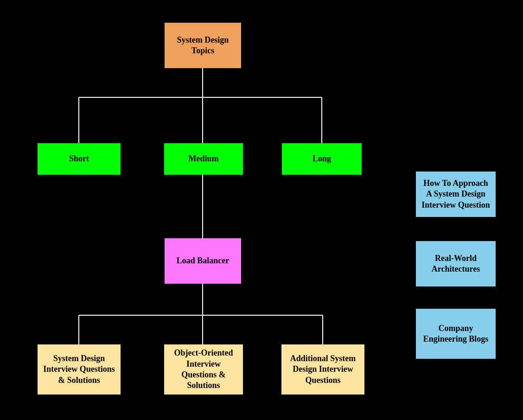 This screenshot has width=523, height=420. I want to click on real-world-node: Real-World Architectures, so click(456, 264).